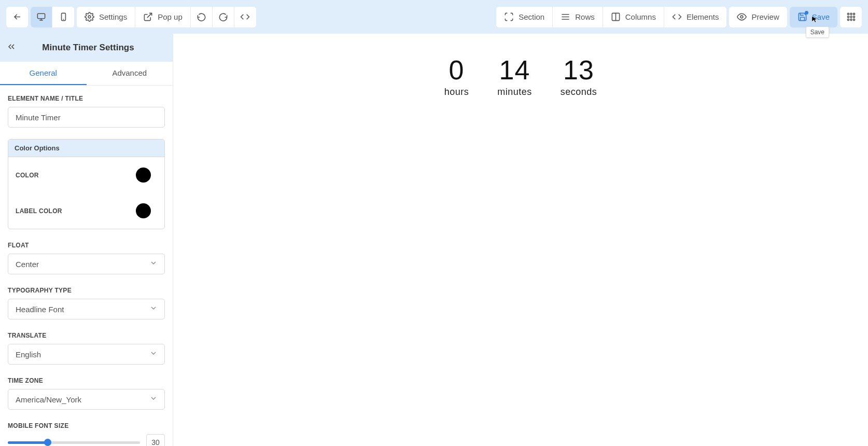  Describe the element at coordinates (86, 336) in the screenshot. I see `translate-label: TRANSLATE` at that location.